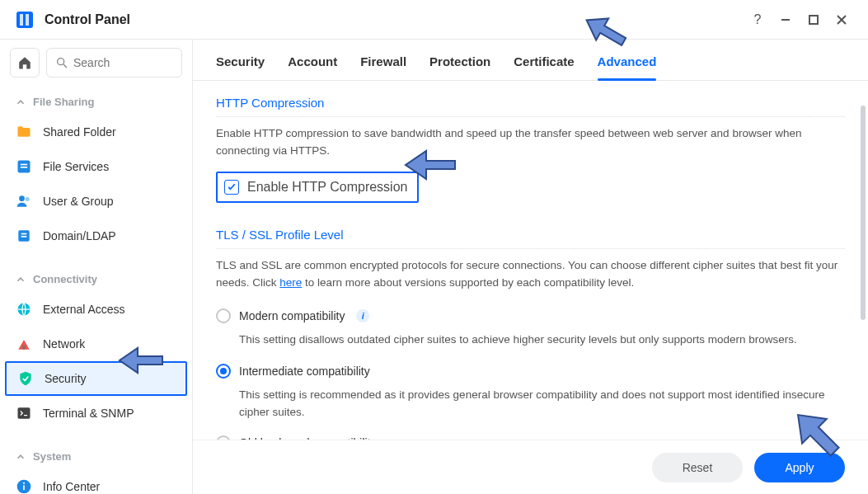  What do you see at coordinates (292, 316) in the screenshot?
I see `radio-label: Modern compatibility` at bounding box center [292, 316].